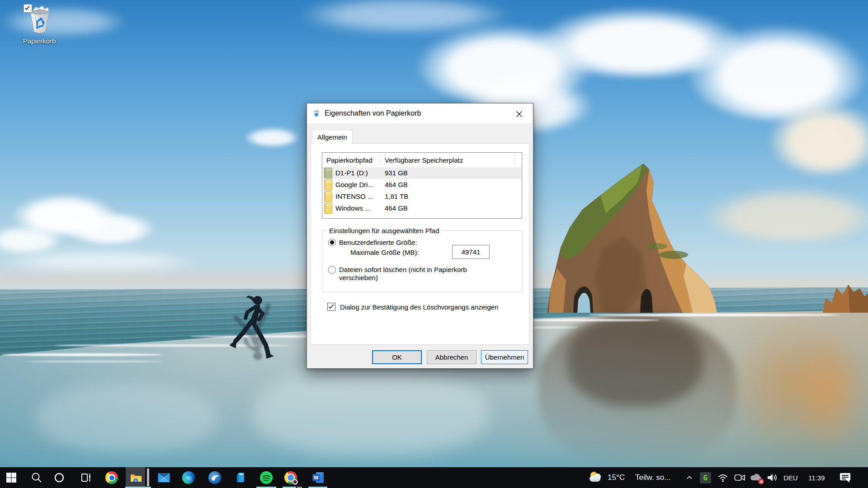 The image size is (868, 488). I want to click on windows-logo-icon, so click(11, 478).